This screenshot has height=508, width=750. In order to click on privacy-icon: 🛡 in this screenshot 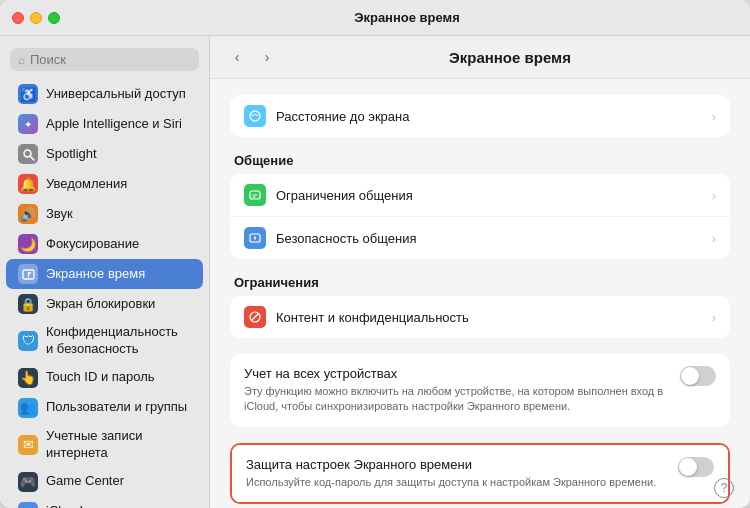, I will do `click(28, 341)`.